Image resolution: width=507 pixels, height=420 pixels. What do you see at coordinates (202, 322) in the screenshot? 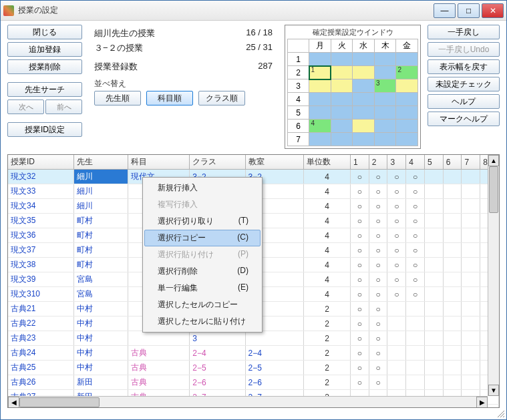
I see `menu-item: 選択したセルに貼り付け` at bounding box center [202, 322].